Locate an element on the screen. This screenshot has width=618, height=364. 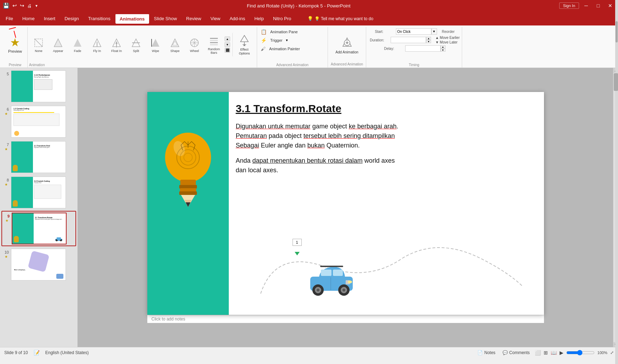
dropdown-icon: ▼ is located at coordinates (36, 6).